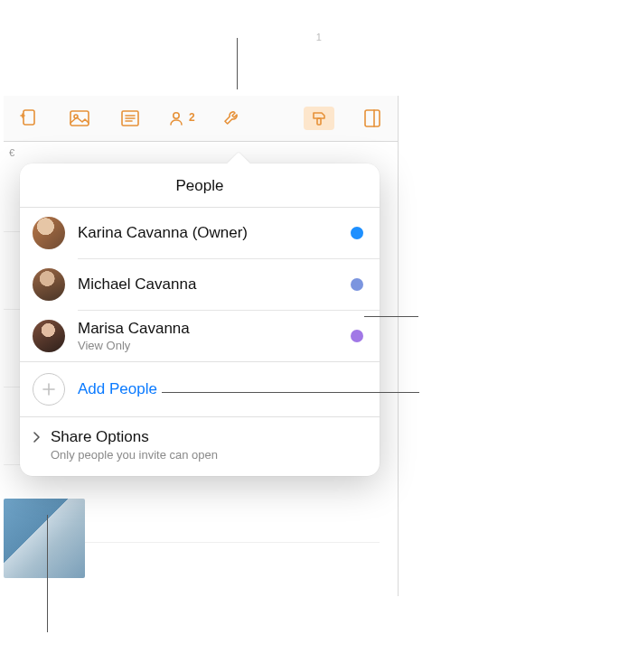  Describe the element at coordinates (200, 185) in the screenshot. I see `popover-title: People` at that location.